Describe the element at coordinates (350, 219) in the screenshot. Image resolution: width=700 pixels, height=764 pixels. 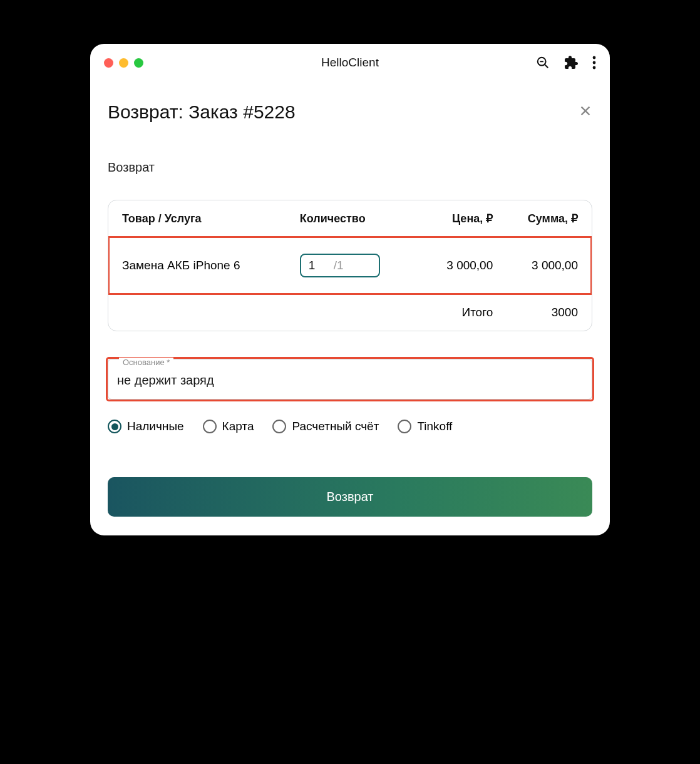
I see `table-header: Товар / Услуга Количество Цена, ₽ Сумма,…` at that location.